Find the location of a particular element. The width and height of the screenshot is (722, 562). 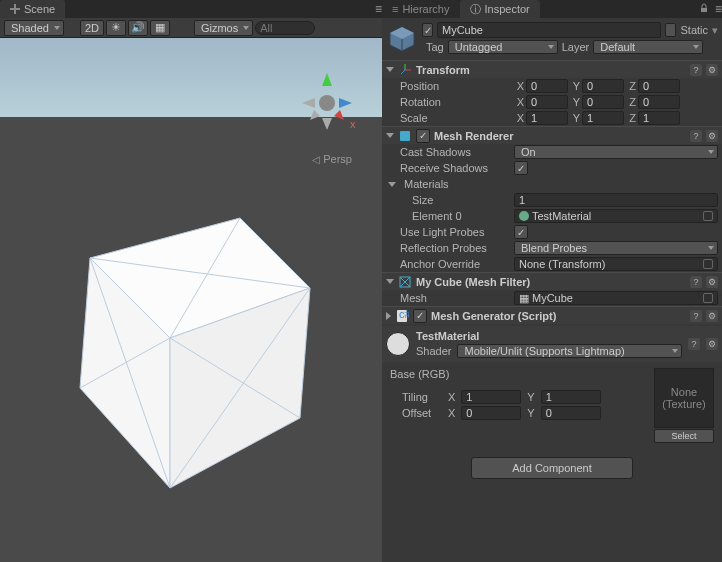

tag-dropdown: Untagged is located at coordinates (503, 47).